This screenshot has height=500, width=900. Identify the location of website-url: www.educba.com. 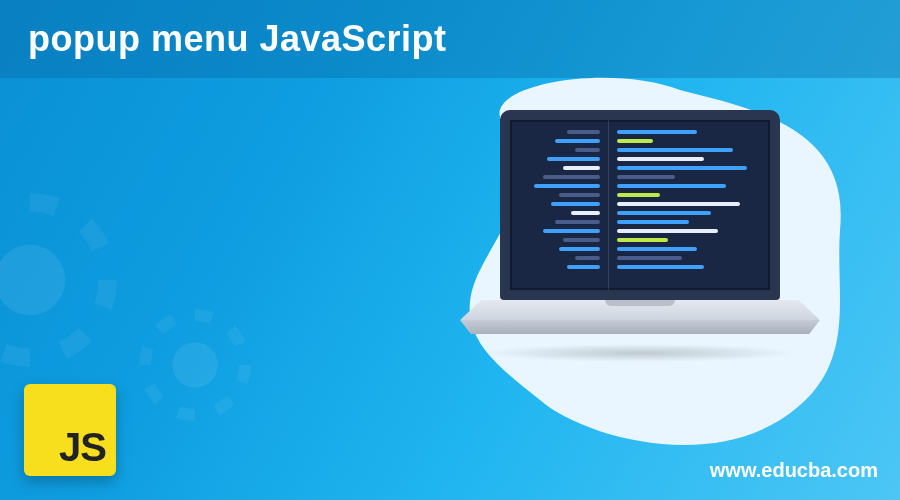
(794, 470).